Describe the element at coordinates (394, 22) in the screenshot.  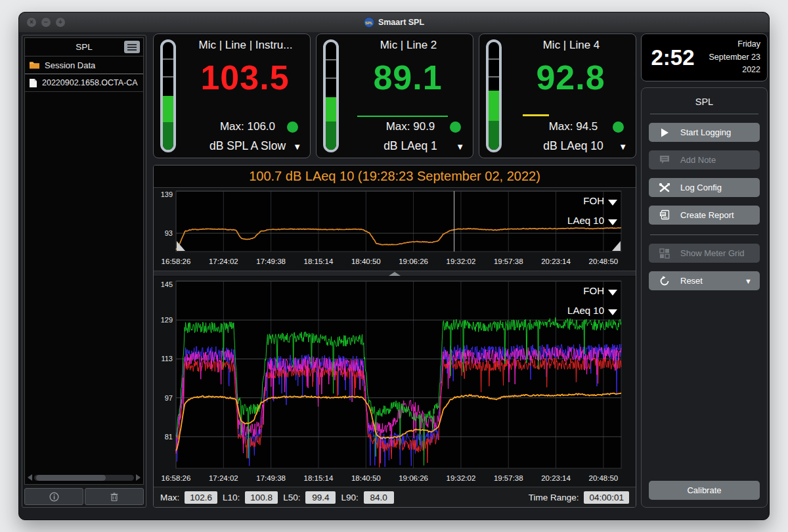
I see `title-bar: × − + SPL Smaart SPL` at that location.